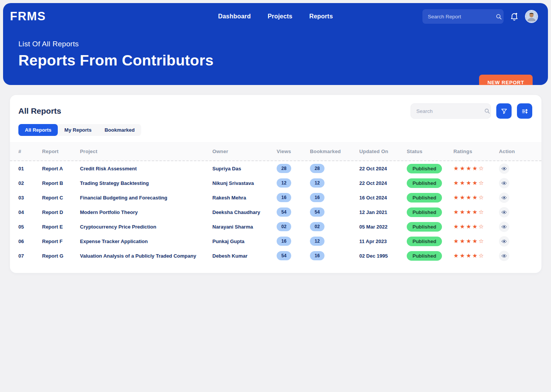 The image size is (551, 392). Describe the element at coordinates (520, 152) in the screenshot. I see `col-header-action: Action` at that location.